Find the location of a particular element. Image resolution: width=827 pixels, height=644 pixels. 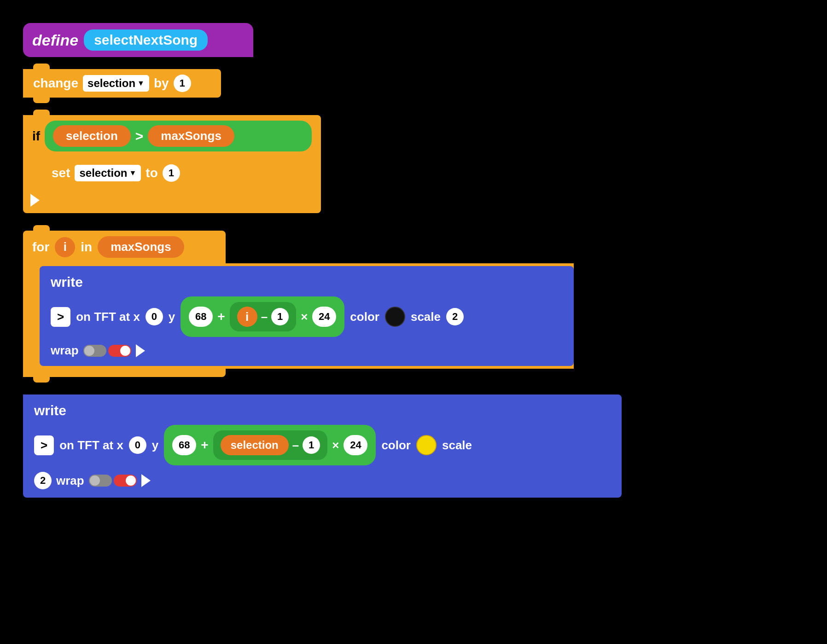

y-expr-1: 68 + i – 1 × is located at coordinates (262, 317).